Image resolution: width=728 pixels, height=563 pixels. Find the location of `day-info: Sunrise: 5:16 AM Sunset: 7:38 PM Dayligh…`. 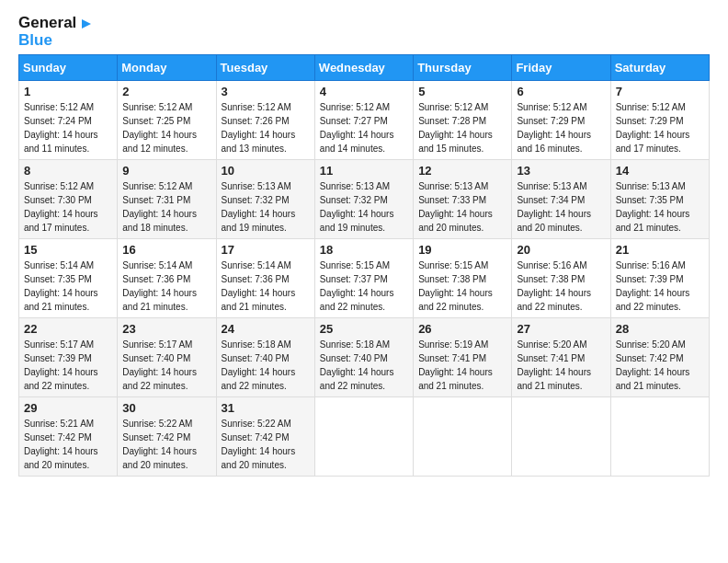

day-info: Sunrise: 5:16 AM Sunset: 7:38 PM Dayligh… is located at coordinates (561, 286).